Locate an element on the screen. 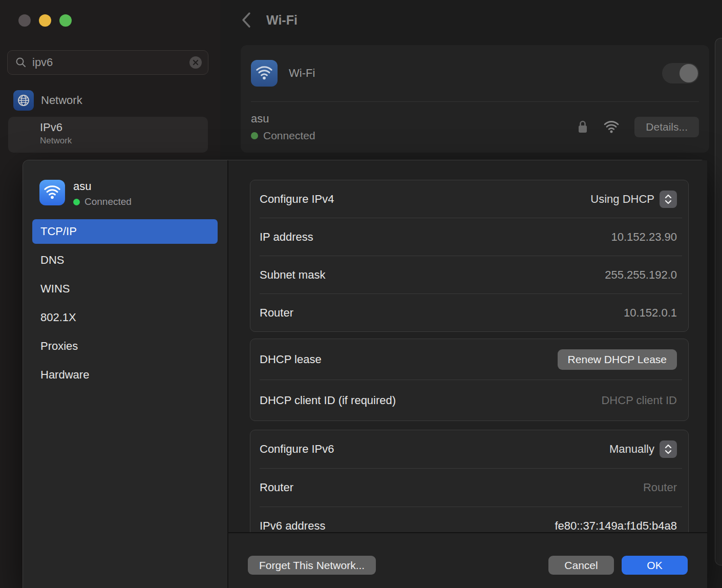 Image resolution: width=722 pixels, height=588 pixels. back-chevron-icon is located at coordinates (246, 20).